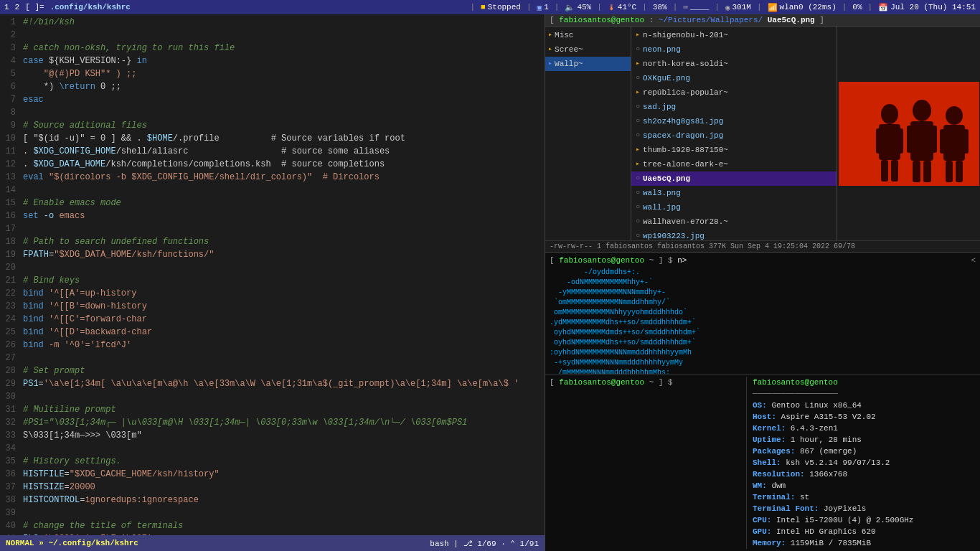  Describe the element at coordinates (864, 417) in the screenshot. I see `sysinfo-host: Host: Aspire A315-53 V2.02` at that location.